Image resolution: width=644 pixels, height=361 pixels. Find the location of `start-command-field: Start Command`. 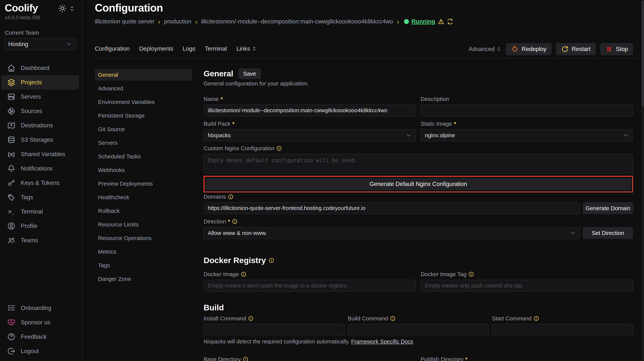

start-command-field: Start Command is located at coordinates (562, 325).